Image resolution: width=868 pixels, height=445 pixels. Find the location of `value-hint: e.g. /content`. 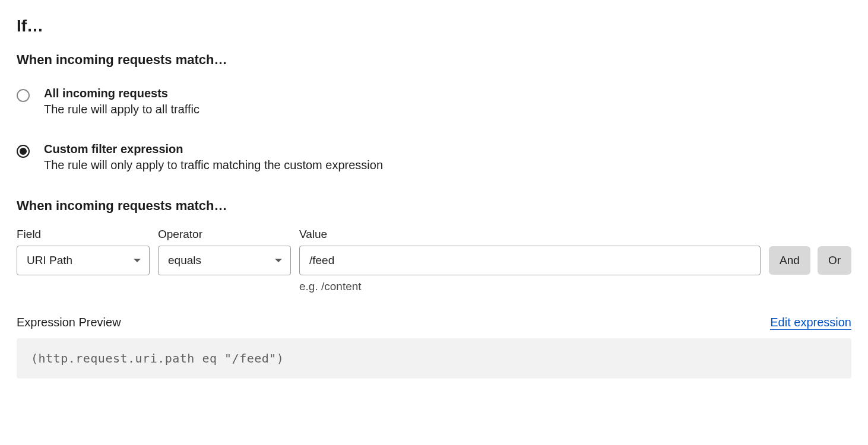

value-hint: e.g. /content is located at coordinates (530, 287).